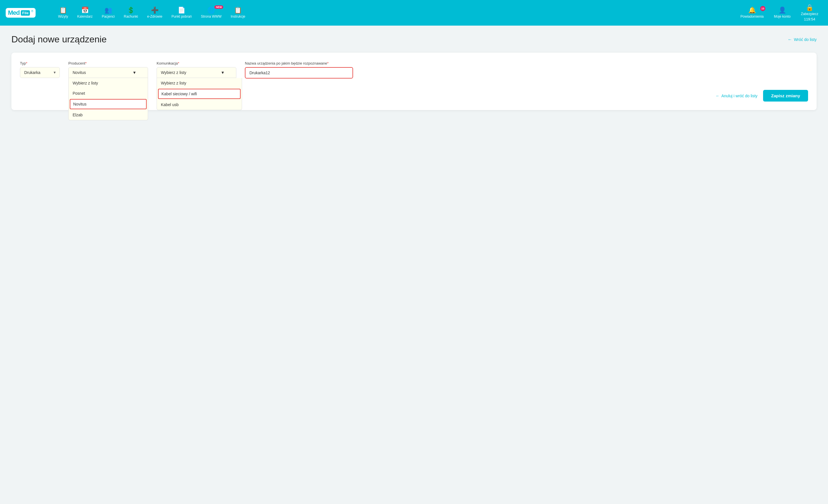  Describe the element at coordinates (181, 16) in the screenshot. I see `nav-label-punkt-pobran: Punkt pobrań` at that location.